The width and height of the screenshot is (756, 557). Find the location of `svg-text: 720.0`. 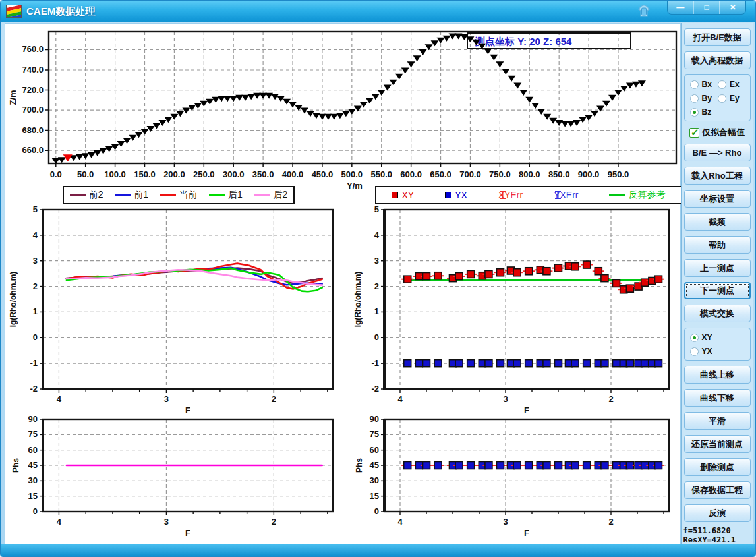

svg-text: 720.0 is located at coordinates (33, 90).